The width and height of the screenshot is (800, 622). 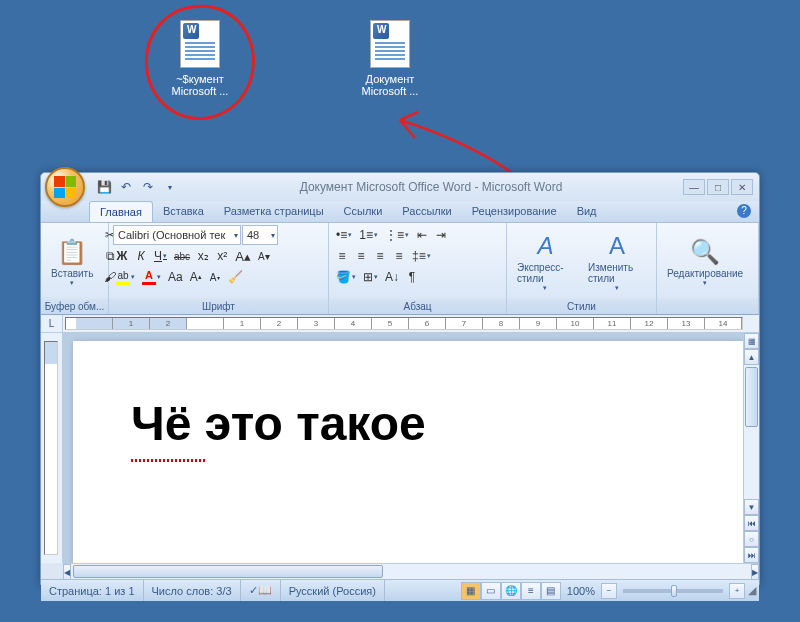 I want to click on tab-view: Вид, so click(x=587, y=212).